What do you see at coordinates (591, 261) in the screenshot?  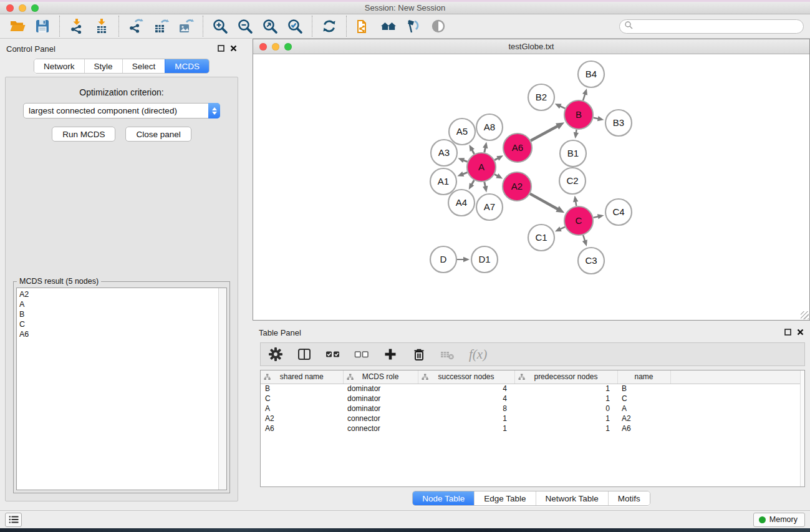 I see `graph-node-C3: C3` at bounding box center [591, 261].